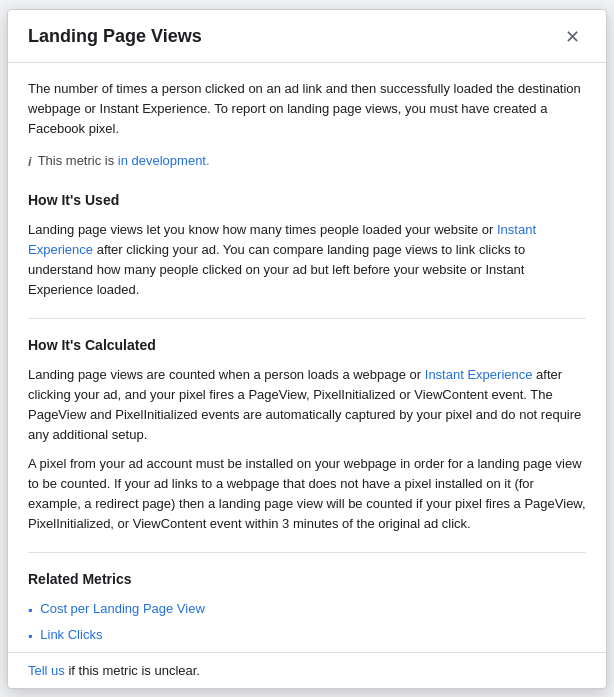 This screenshot has height=697, width=614. What do you see at coordinates (307, 36) in the screenshot?
I see `modal-header: Landing Page Views ✕` at bounding box center [307, 36].